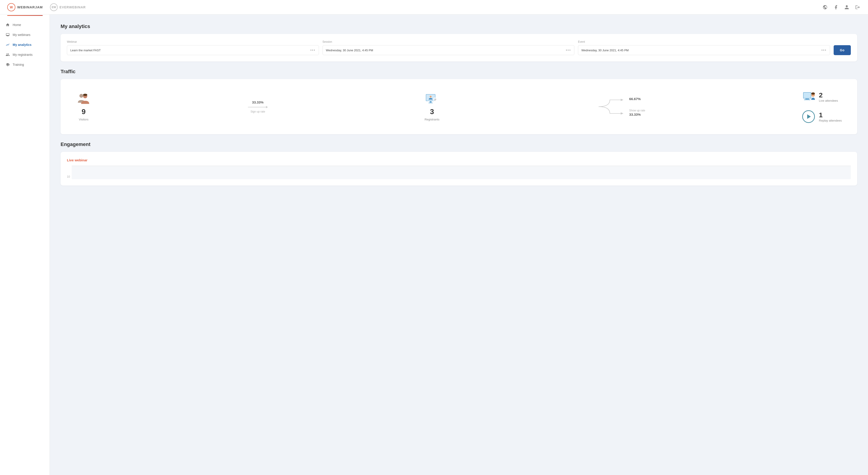 The height and width of the screenshot is (475, 868). I want to click on session-value: Wednesday, 30 June 2021, 4:45 PM, so click(350, 50).